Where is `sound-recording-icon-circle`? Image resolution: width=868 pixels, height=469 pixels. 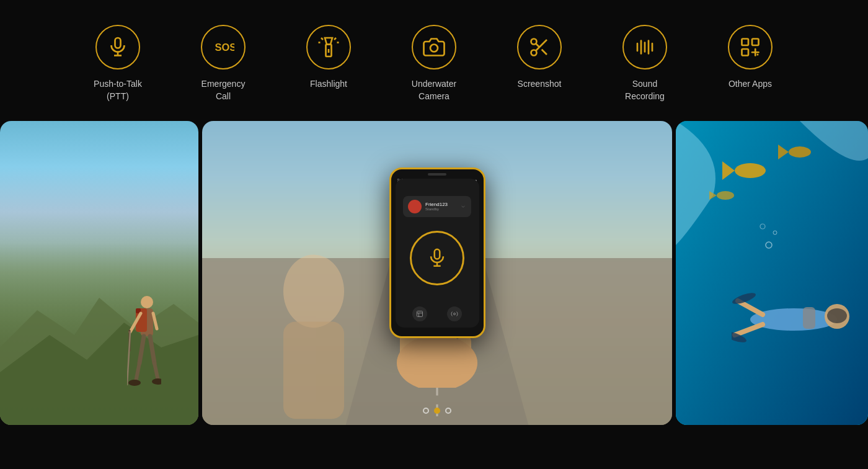
sound-recording-icon-circle is located at coordinates (645, 47).